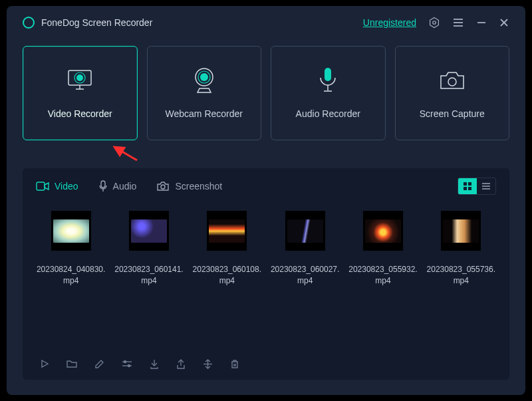  What do you see at coordinates (205, 93) in the screenshot?
I see `mode-webcam-recorder: Webcam Recorder` at bounding box center [205, 93].